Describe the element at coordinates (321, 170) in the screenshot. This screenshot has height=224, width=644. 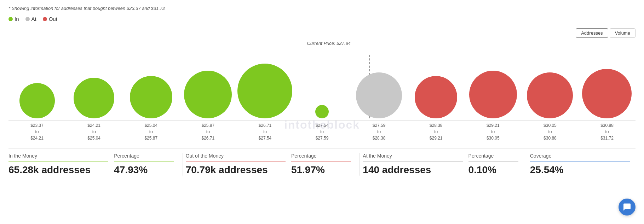
I see `out-percentage-value: 51.97%` at that location.